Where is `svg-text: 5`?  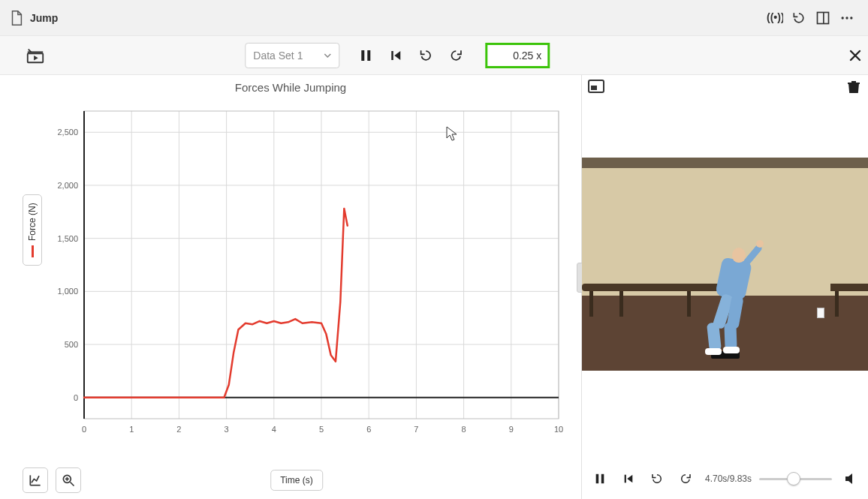 svg-text: 5 is located at coordinates (321, 429).